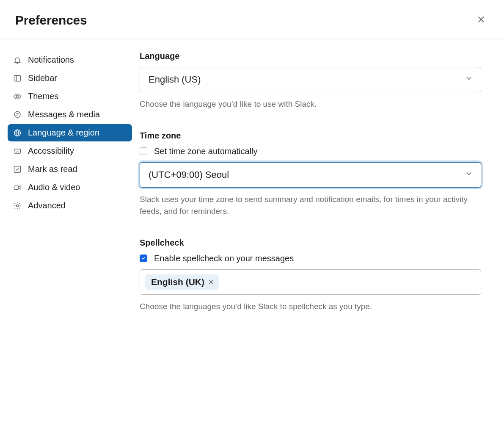 This screenshot has width=504, height=437. What do you see at coordinates (143, 258) in the screenshot?
I see `spellcheck-enable-checkbox` at bounding box center [143, 258].